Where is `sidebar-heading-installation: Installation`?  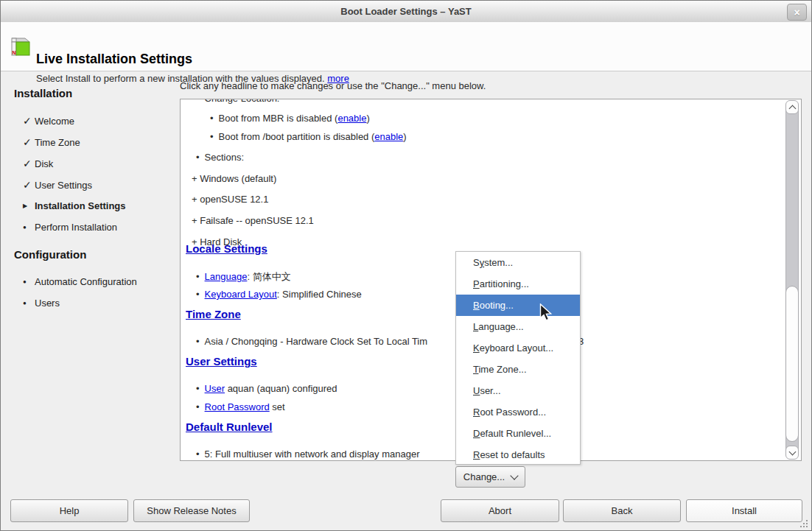
sidebar-heading-installation: Installation is located at coordinates (43, 93).